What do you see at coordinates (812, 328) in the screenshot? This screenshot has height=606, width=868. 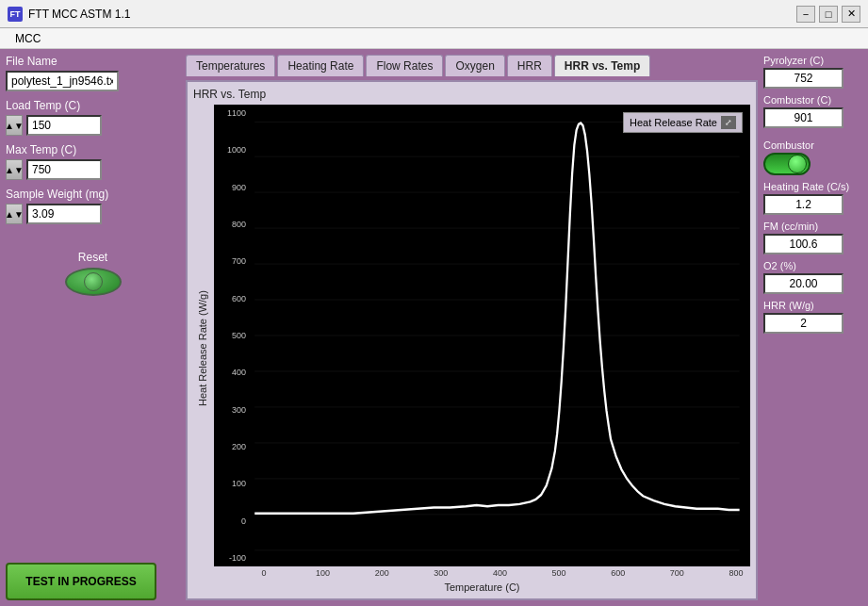 I see `far-right-panel: Pyrolyzer (C) Combustor (C) Combustor He…` at bounding box center [812, 328].